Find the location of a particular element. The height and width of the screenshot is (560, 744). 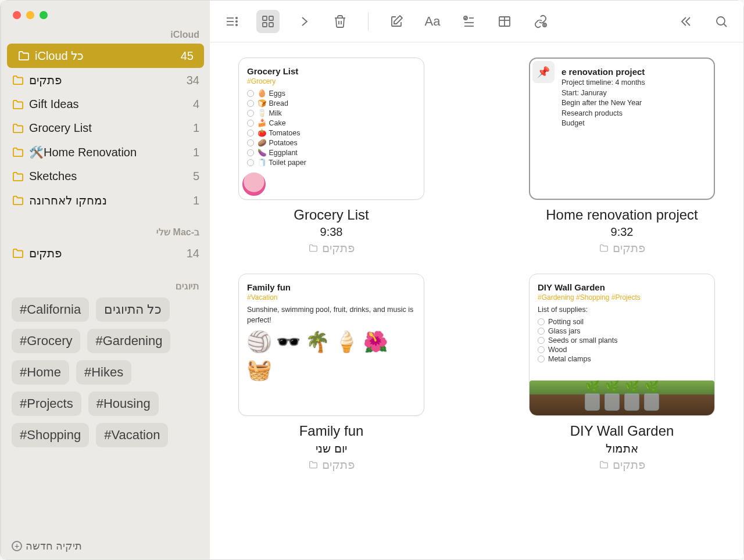

tag-chip: #California is located at coordinates (50, 310).